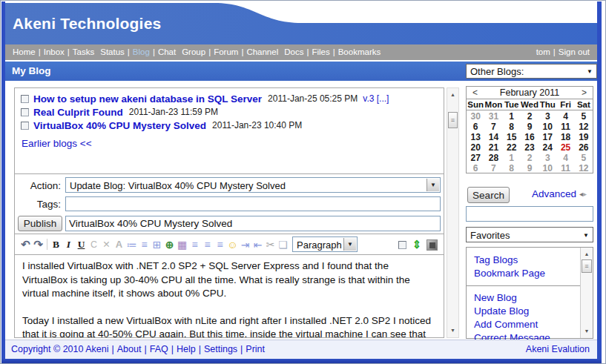 This screenshot has height=364, width=606. Describe the element at coordinates (547, 137) in the screenshot. I see `calendar-date: 17` at that location.